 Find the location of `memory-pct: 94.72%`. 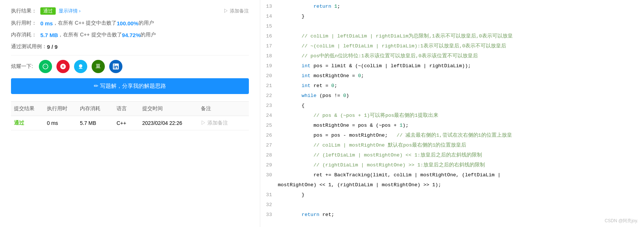

memory-pct: 94.72% is located at coordinates (131, 35).